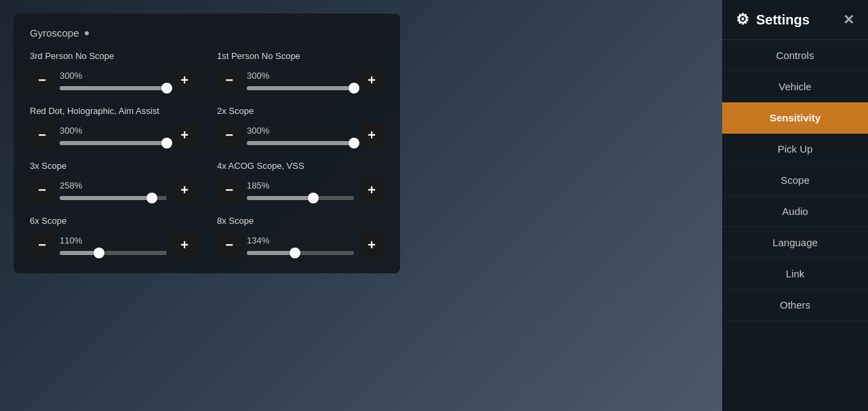  What do you see at coordinates (113, 88) in the screenshot?
I see `slider-fill-3rd-person-no-scope` at bounding box center [113, 88].